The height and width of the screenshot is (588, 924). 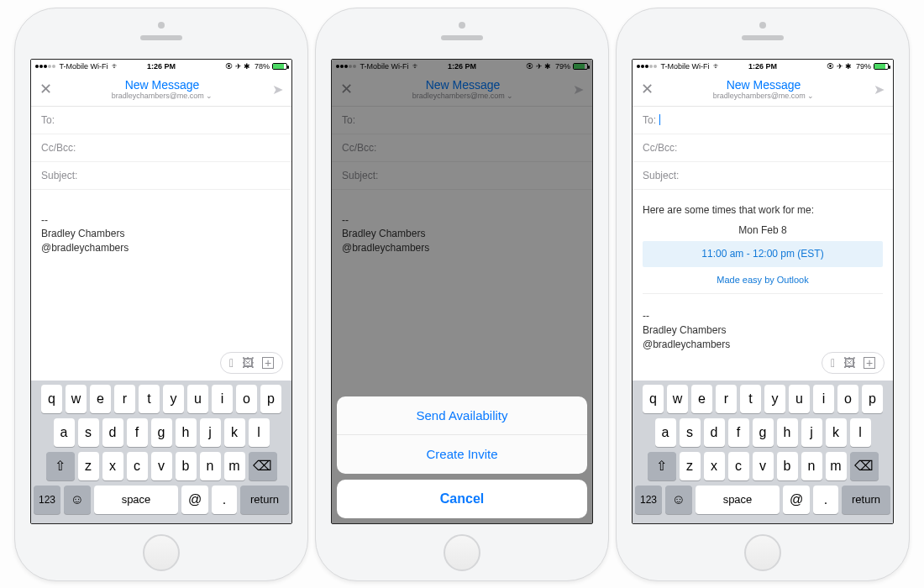 I want to click on availability-slot: 11:00 am - 12:00 pm (EST), so click(x=763, y=254).